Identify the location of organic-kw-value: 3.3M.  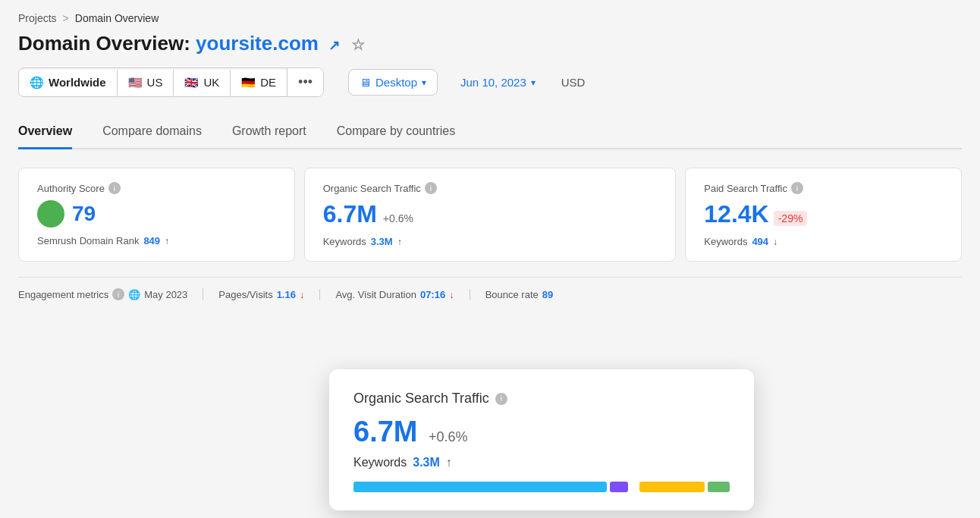
(382, 241).